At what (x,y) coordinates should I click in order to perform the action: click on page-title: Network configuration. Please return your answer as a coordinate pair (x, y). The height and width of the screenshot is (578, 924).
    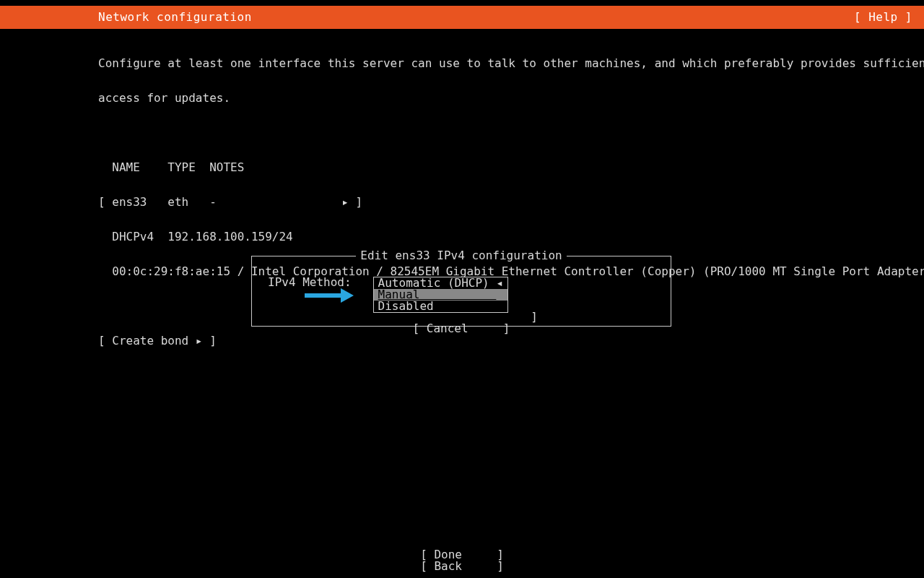
    Looking at the image, I should click on (175, 17).